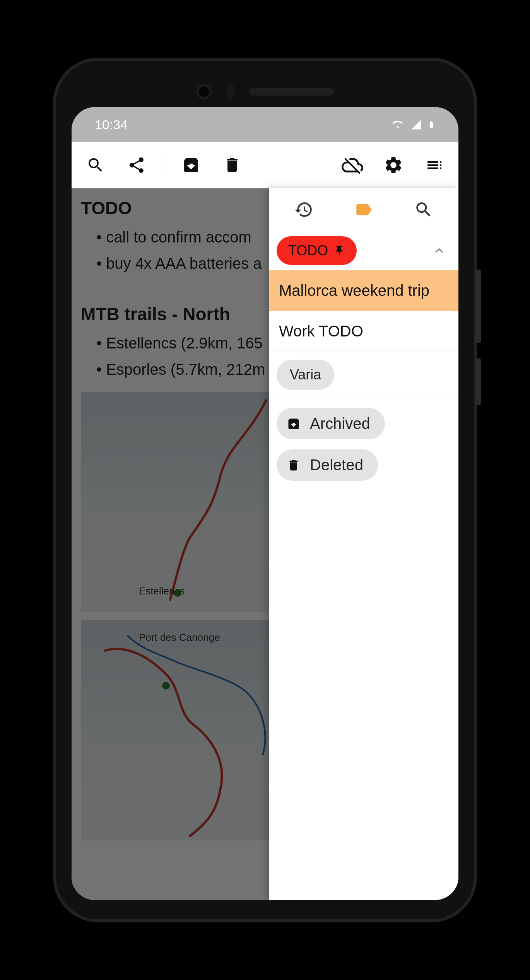 The height and width of the screenshot is (980, 530). What do you see at coordinates (364, 291) in the screenshot?
I see `note-list-item: Mallorca weekend trip` at bounding box center [364, 291].